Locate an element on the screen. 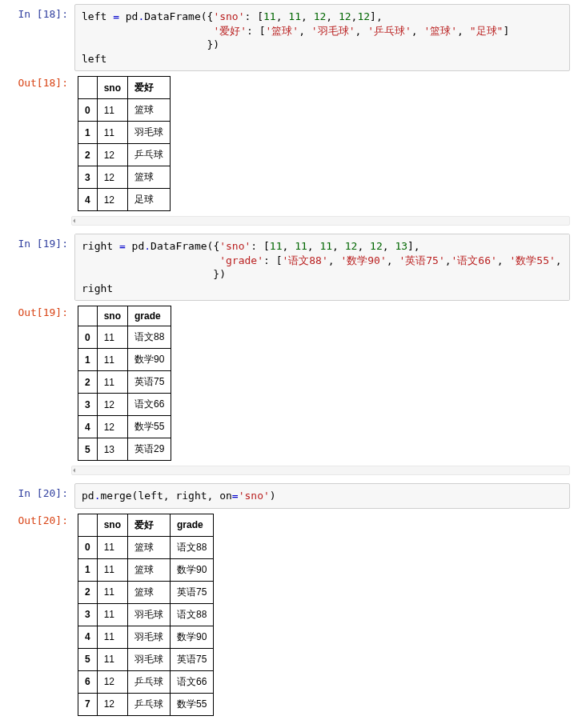 This screenshot has width=574, height=728. code-token: '羽毛球' is located at coordinates (333, 30).